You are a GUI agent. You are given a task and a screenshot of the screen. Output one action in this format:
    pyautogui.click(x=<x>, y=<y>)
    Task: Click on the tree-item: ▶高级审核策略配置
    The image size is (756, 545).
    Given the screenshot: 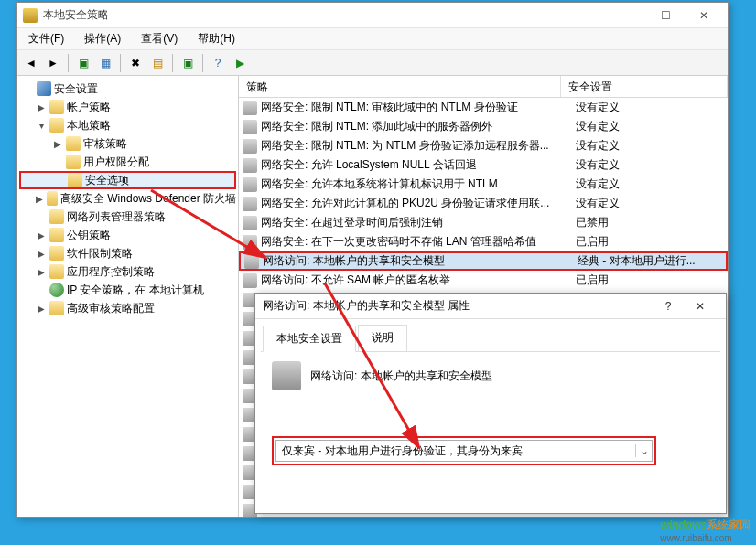 What is the action you would take?
    pyautogui.click(x=128, y=308)
    